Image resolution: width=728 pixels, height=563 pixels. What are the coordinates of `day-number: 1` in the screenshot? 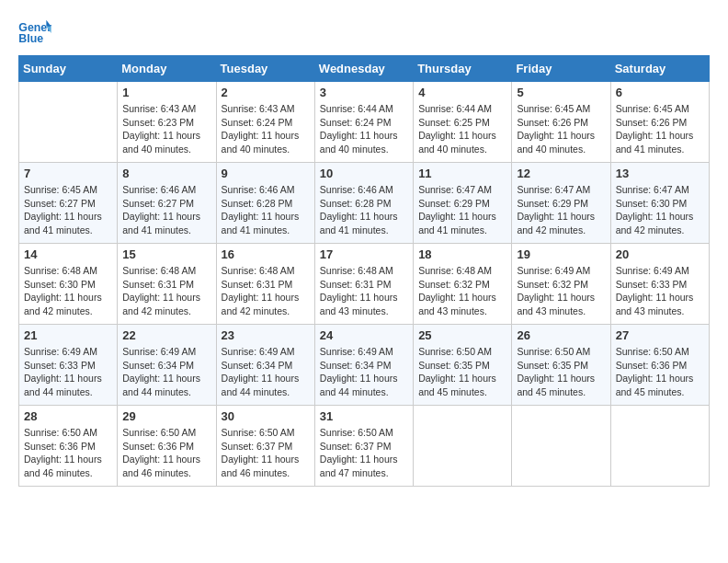 It's located at (166, 92).